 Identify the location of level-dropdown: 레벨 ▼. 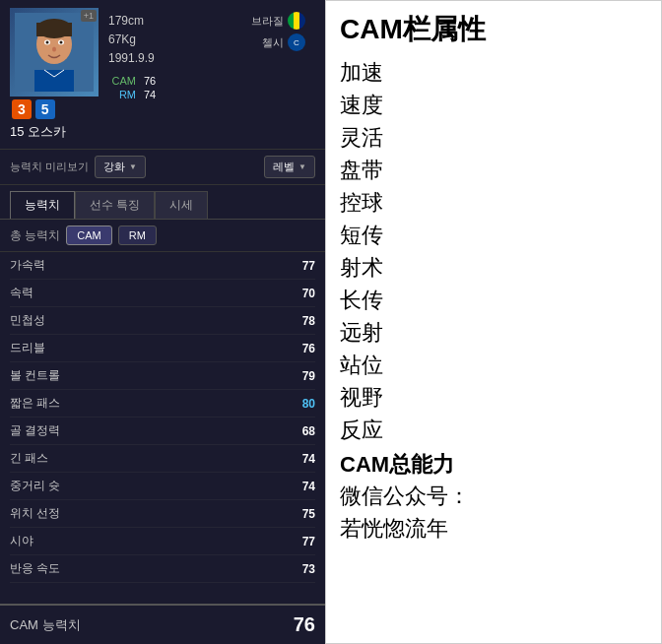
(290, 167).